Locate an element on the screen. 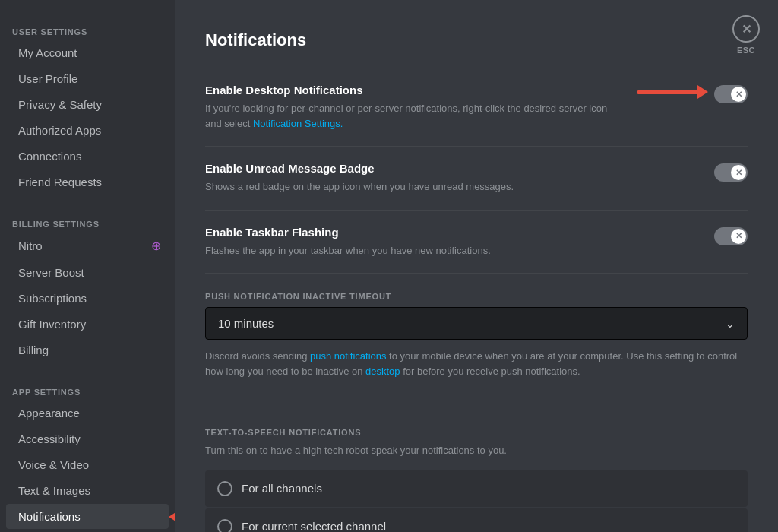  taskbar-flashing-row: Enable Taskbar Flashing Flashes the app … is located at coordinates (476, 242).